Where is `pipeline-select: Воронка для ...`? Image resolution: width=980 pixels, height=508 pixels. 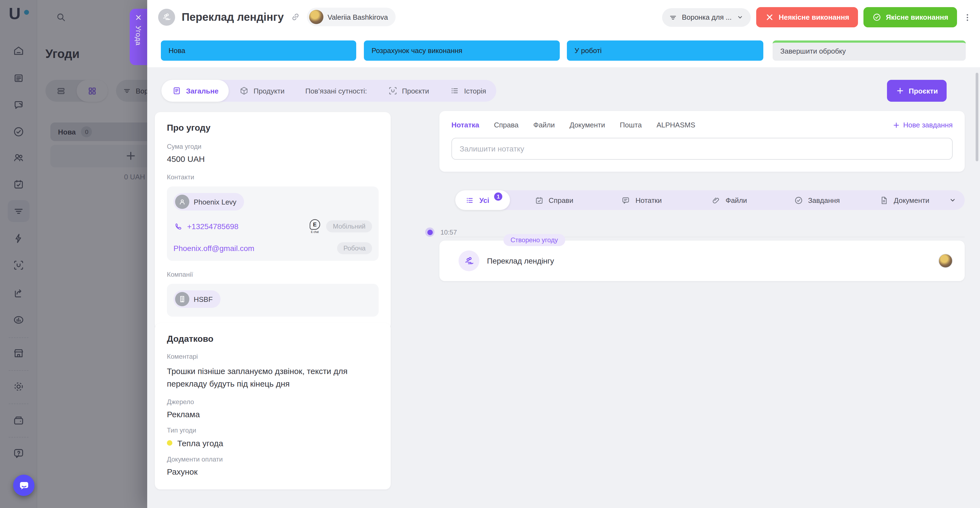
pipeline-select: Воронка для ... is located at coordinates (706, 17).